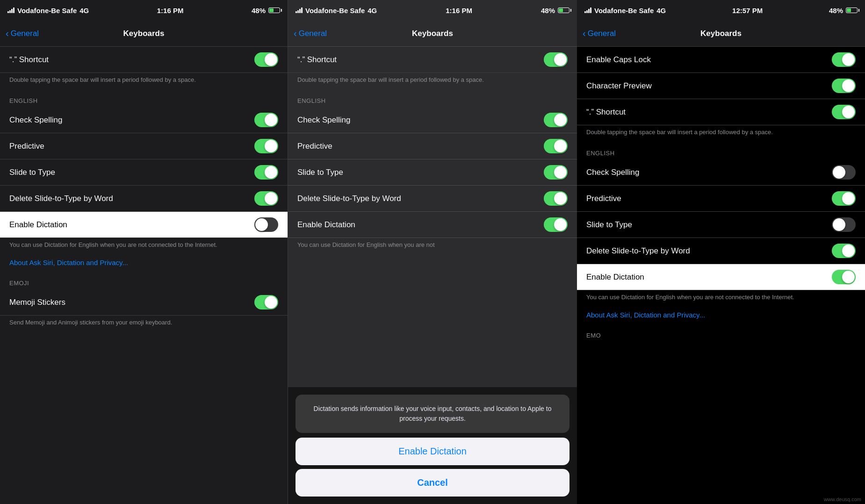  Describe the element at coordinates (170, 10) in the screenshot. I see `time-label: 1:16 PM` at that location.